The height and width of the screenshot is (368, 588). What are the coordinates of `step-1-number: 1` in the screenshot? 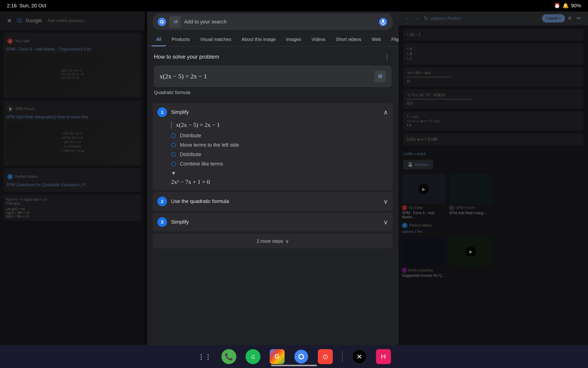 It's located at (162, 112).